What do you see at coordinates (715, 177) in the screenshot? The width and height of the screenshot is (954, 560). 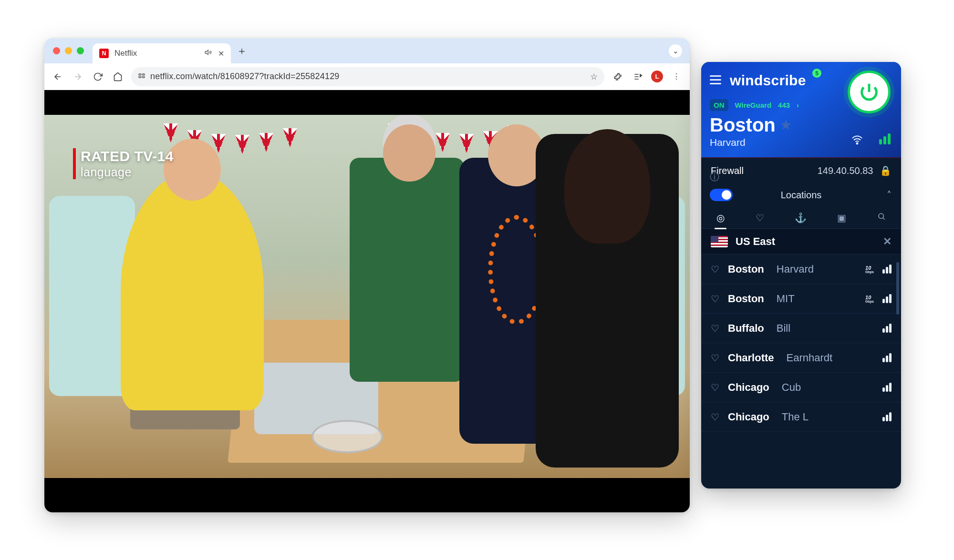 I see `info-icon: ⓘ` at bounding box center [715, 177].